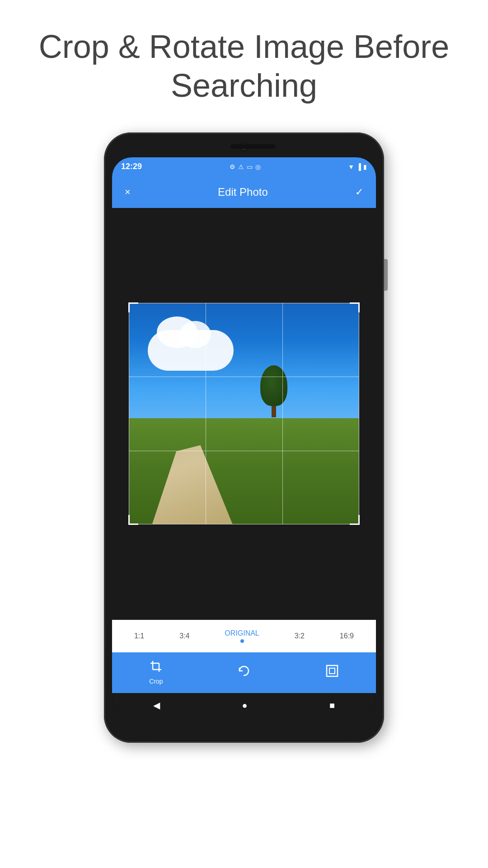 This screenshot has height=868, width=488. I want to click on close-button: ×, so click(127, 192).